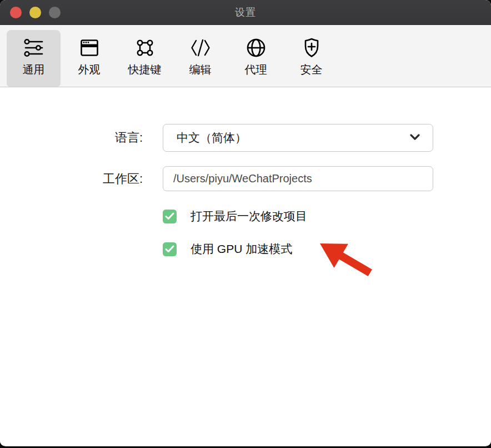 This screenshot has width=491, height=448. What do you see at coordinates (36, 12) in the screenshot?
I see `minimize-button` at bounding box center [36, 12].